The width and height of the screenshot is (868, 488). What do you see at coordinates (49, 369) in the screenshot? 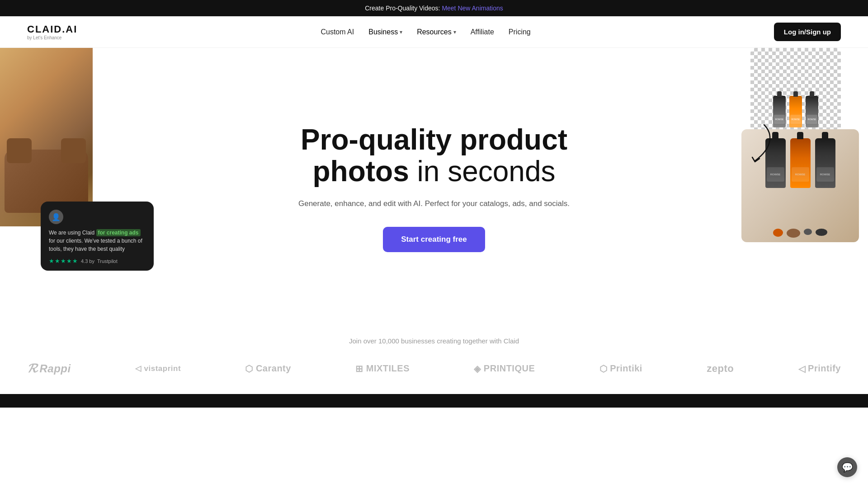
I see `logo-rappi: 𝓡 Rappi` at bounding box center [49, 369].